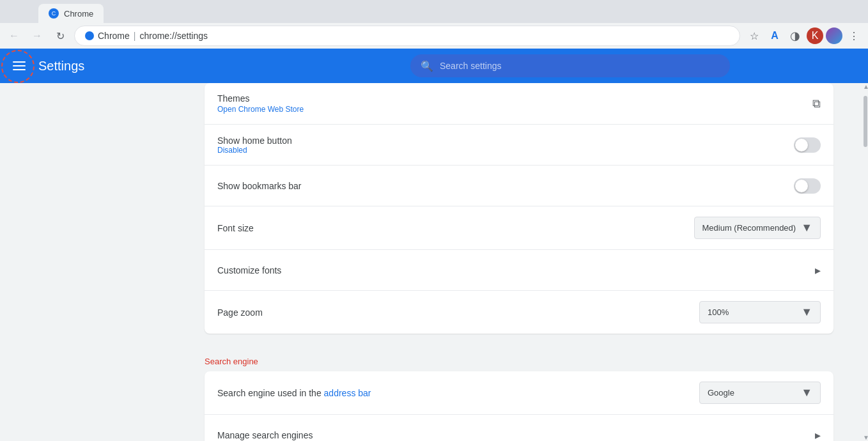  I want to click on themes-row: Themes Open Chrome Web Store ⧉, so click(519, 104).